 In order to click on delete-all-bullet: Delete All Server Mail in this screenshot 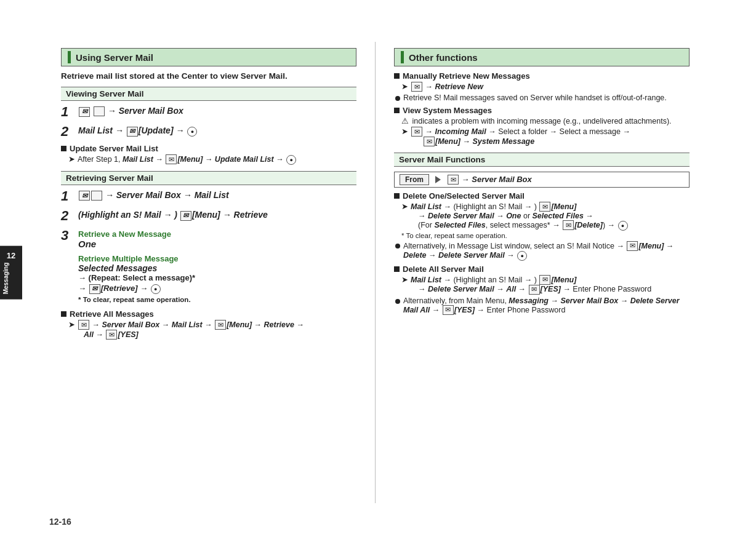, I will do `click(542, 269)`.